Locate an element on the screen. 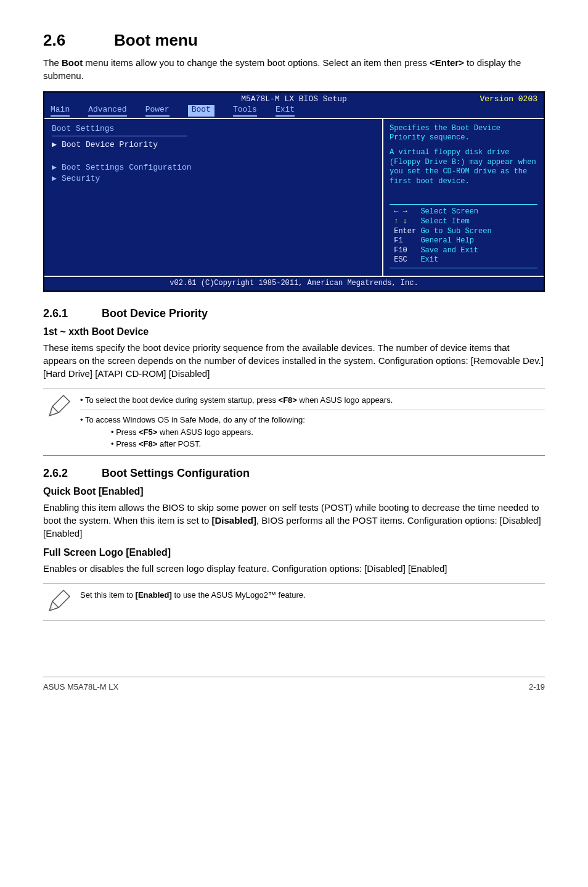 The width and height of the screenshot is (588, 887). note-block-2: Set this item to [Enabled] to use the AS… is located at coordinates (294, 602).